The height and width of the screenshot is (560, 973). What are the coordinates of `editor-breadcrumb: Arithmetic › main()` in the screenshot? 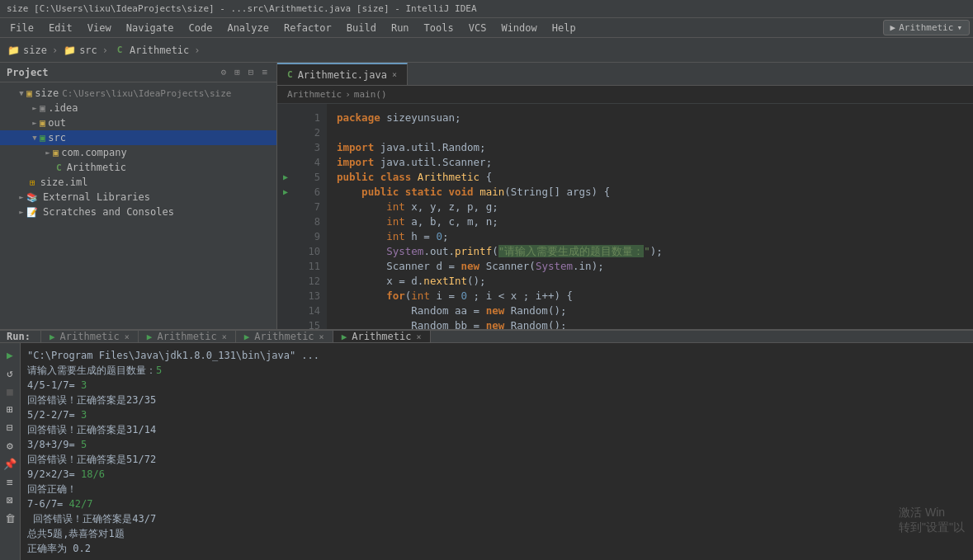 It's located at (626, 95).